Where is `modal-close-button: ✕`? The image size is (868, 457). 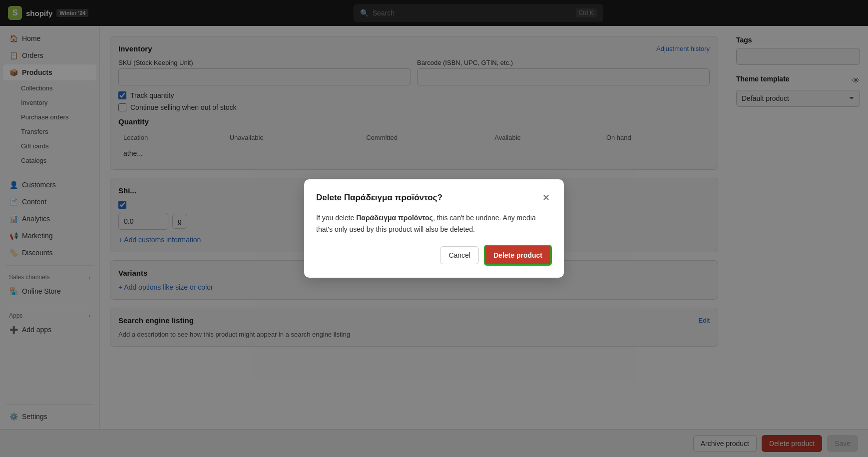
modal-close-button: ✕ is located at coordinates (546, 198).